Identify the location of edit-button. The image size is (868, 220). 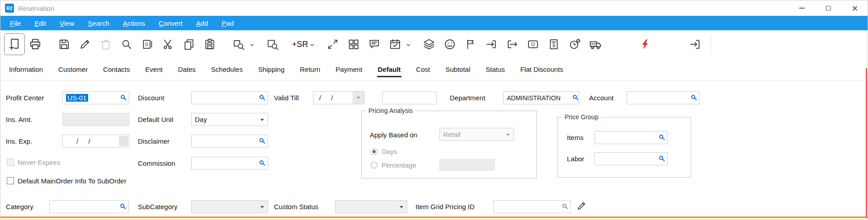
(85, 44).